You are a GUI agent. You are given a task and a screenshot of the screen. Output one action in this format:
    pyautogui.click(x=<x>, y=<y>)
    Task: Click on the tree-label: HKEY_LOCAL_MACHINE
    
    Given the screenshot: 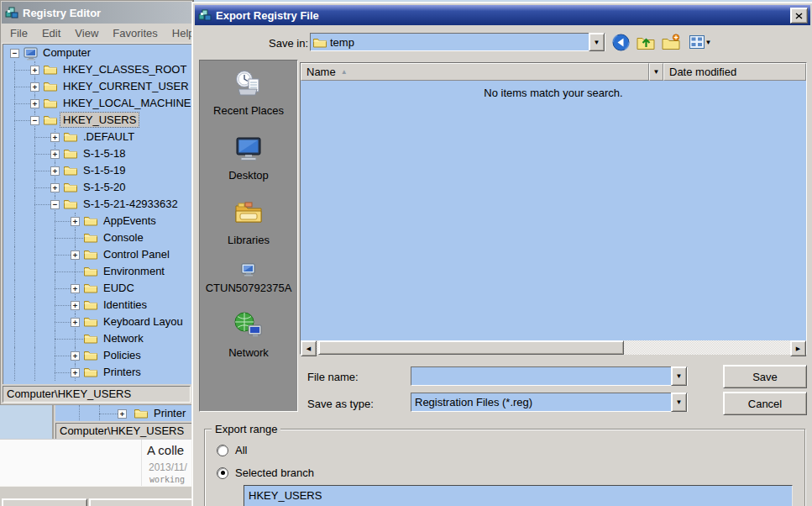 What is the action you would take?
    pyautogui.click(x=126, y=103)
    